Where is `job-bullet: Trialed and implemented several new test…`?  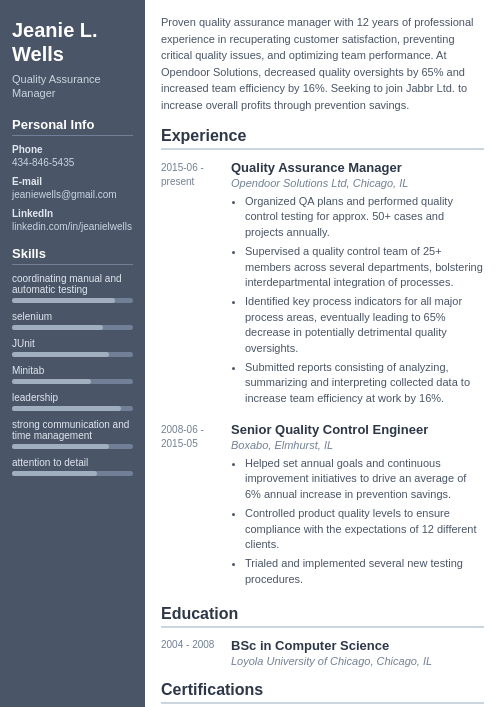 job-bullet: Trialed and implemented several new test… is located at coordinates (364, 572).